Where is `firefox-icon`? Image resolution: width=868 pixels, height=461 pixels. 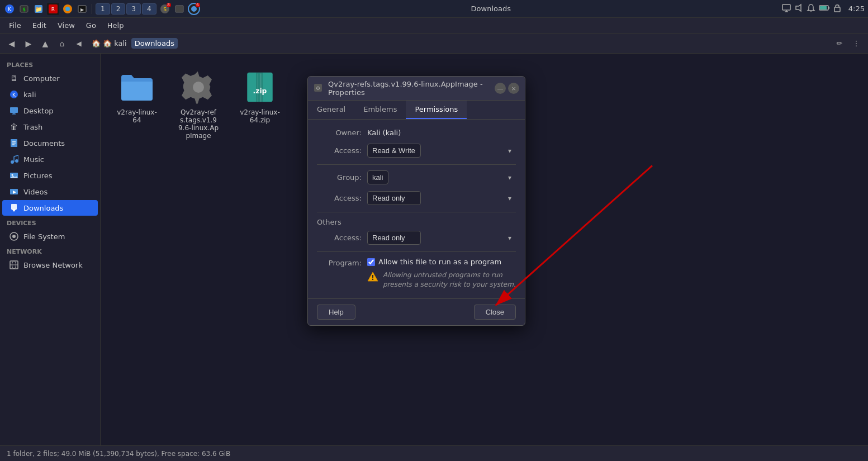
firefox-icon is located at coordinates (68, 9).